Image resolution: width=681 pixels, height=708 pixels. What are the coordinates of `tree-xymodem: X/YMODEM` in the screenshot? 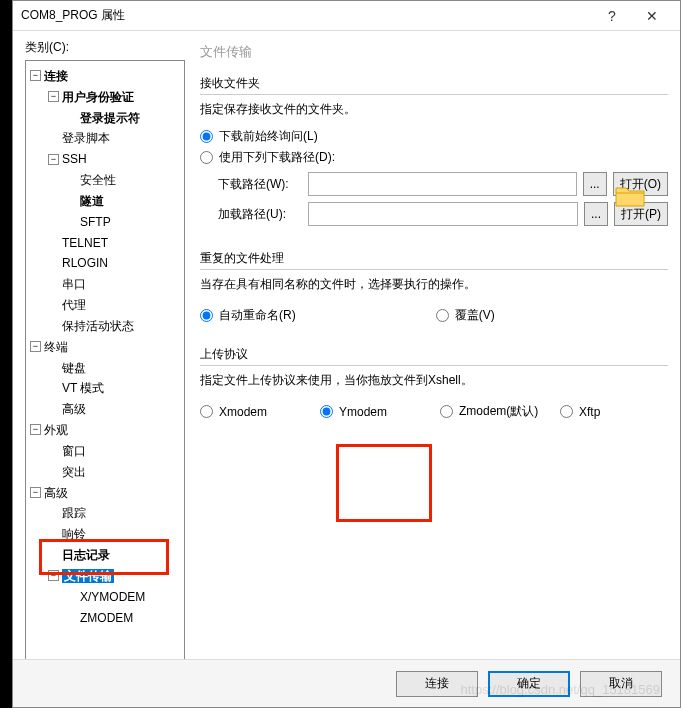 It's located at (112, 597).